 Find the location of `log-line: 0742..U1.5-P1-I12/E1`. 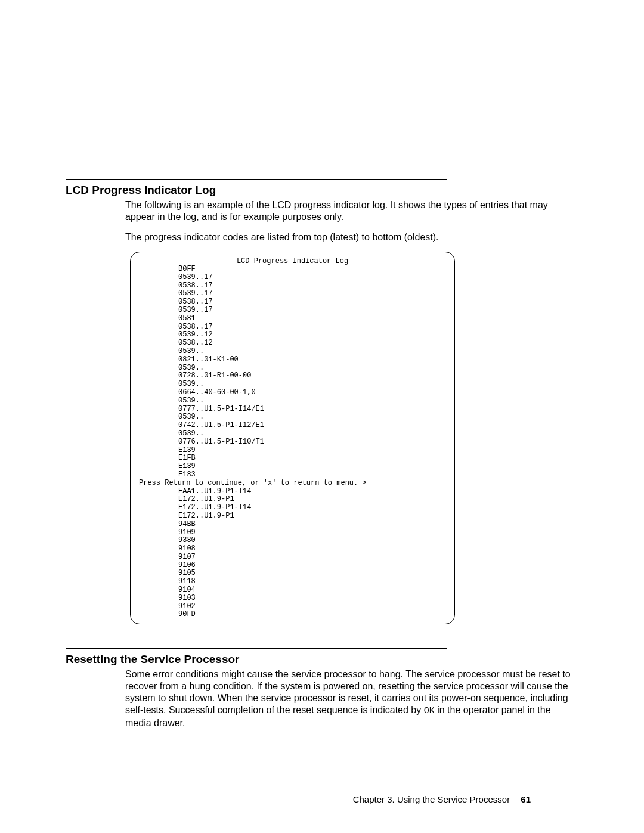

log-line: 0742..U1.5-P1-I12/E1 is located at coordinates (295, 426).